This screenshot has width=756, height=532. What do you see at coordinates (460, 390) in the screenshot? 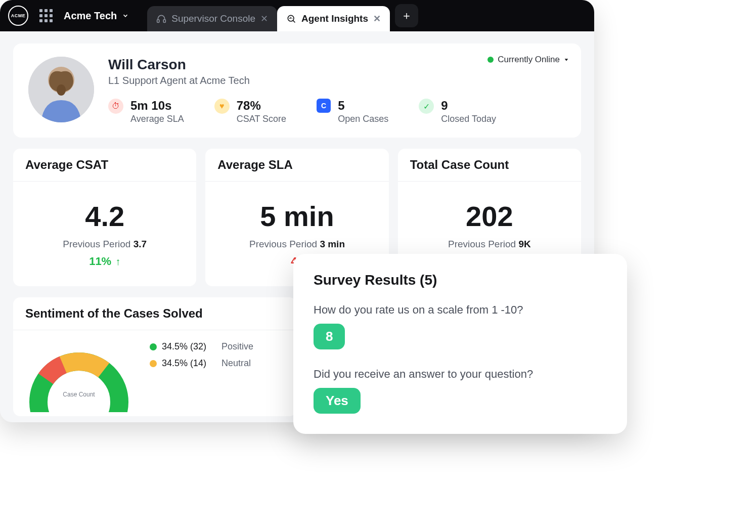
I see `survey-item: Did you receive an answer to your questi…` at bounding box center [460, 390].